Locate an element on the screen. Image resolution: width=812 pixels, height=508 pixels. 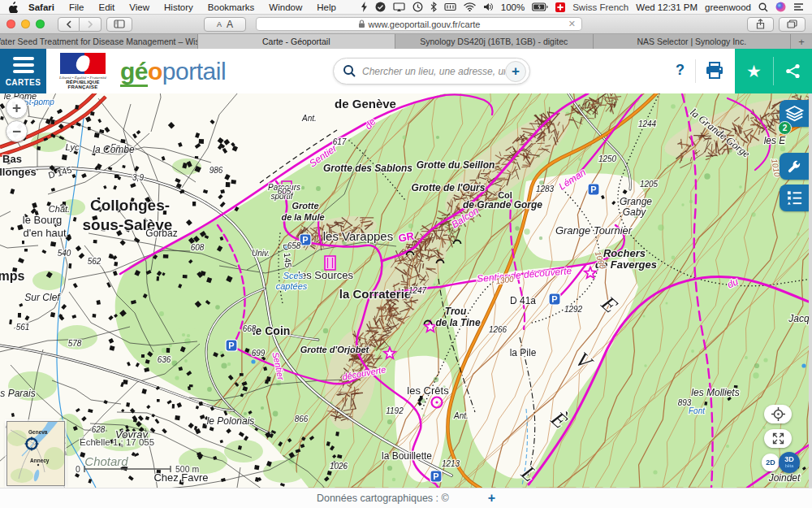
user-name-label: greenwood is located at coordinates (728, 7).